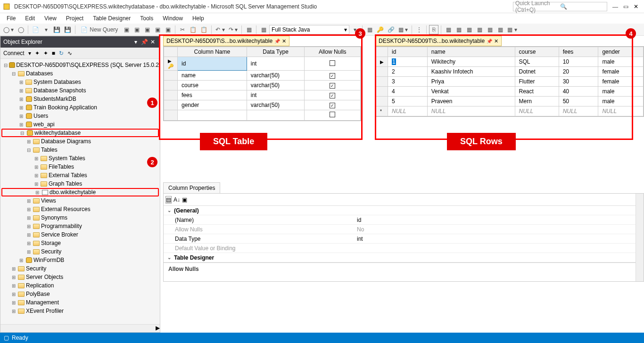 Image resolution: width=644 pixels, height=343 pixels. Describe the element at coordinates (157, 30) in the screenshot. I see `xmla-icon: ▣` at that location.